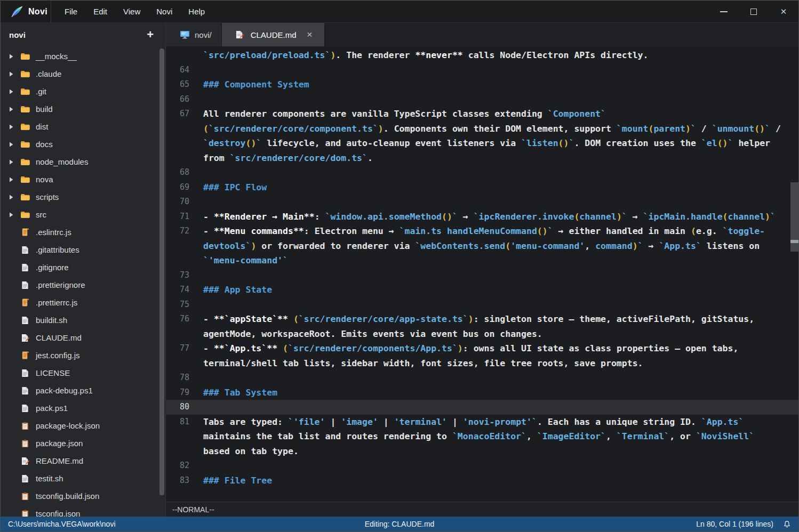 Image resolution: width=799 pixels, height=532 pixels. What do you see at coordinates (795, 217) in the screenshot?
I see `editor-scrollbar-thumb` at bounding box center [795, 217].